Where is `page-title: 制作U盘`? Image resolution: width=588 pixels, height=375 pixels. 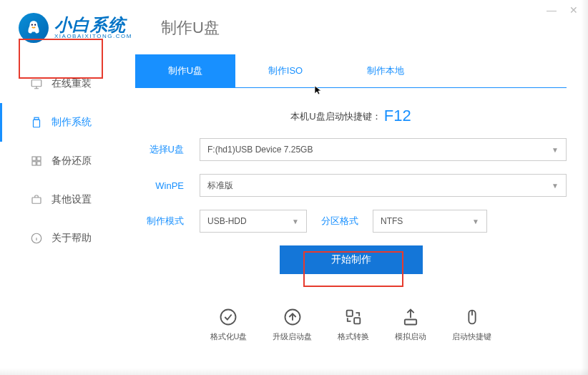
page-title: 制作U盘 is located at coordinates (190, 28).